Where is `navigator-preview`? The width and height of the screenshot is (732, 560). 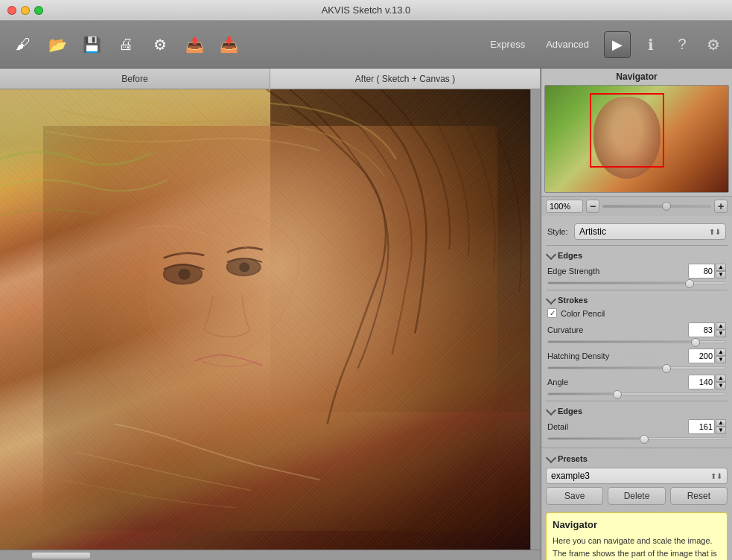 navigator-preview is located at coordinates (637, 139).